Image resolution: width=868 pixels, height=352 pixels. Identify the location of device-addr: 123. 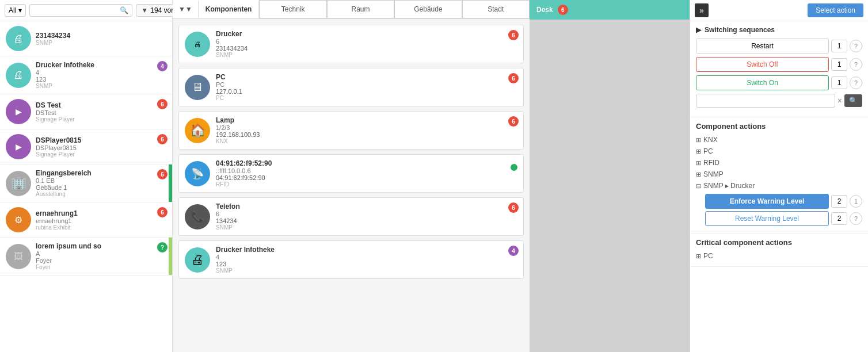
(101, 79).